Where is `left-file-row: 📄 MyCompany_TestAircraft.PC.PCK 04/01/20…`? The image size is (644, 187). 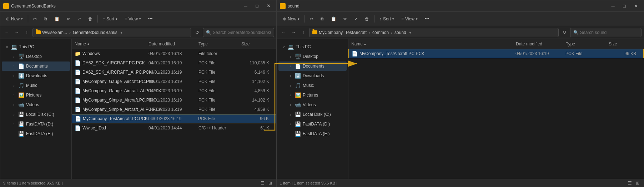 left-file-row: 📄 MyCompany_TestAircraft.PC.PCK 04/01/20… is located at coordinates (174, 119).